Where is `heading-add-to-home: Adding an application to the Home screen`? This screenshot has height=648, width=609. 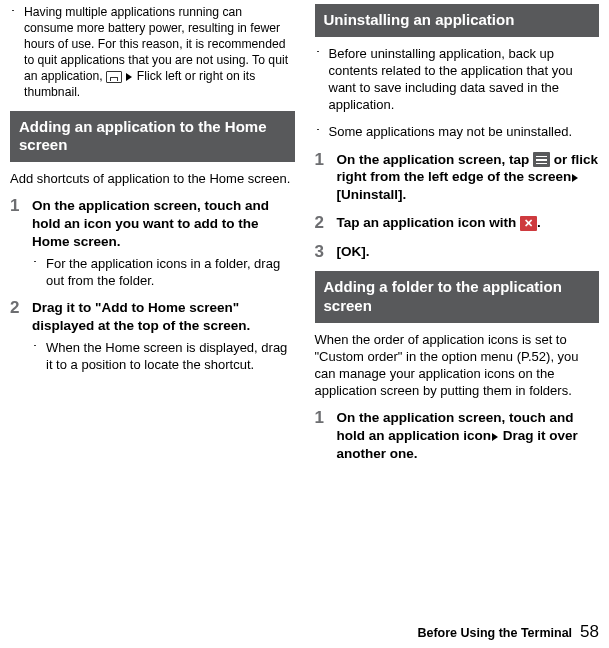 heading-add-to-home: Adding an application to the Home screen is located at coordinates (152, 137).